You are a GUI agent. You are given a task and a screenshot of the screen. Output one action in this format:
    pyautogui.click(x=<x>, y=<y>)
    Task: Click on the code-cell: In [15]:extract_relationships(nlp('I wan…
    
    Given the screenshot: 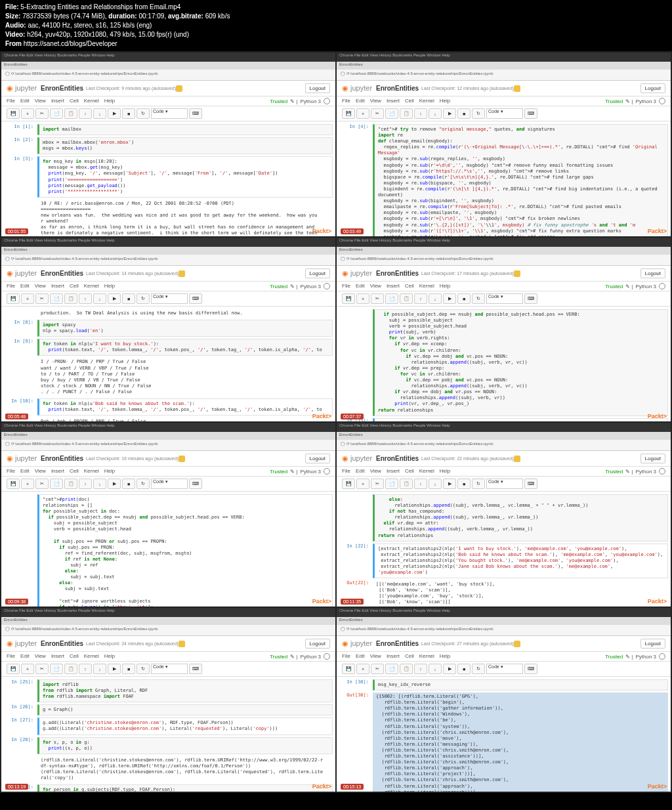 What is the action you would take?
    pyautogui.click(x=504, y=420)
    